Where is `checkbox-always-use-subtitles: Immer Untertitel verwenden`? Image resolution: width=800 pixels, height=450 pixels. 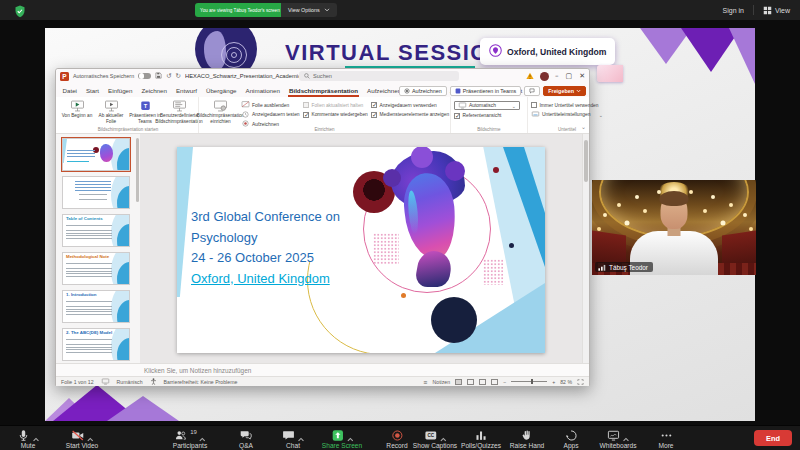
checkbox-always-use-subtitles: Immer Untertitel verwenden is located at coordinates (567, 105).